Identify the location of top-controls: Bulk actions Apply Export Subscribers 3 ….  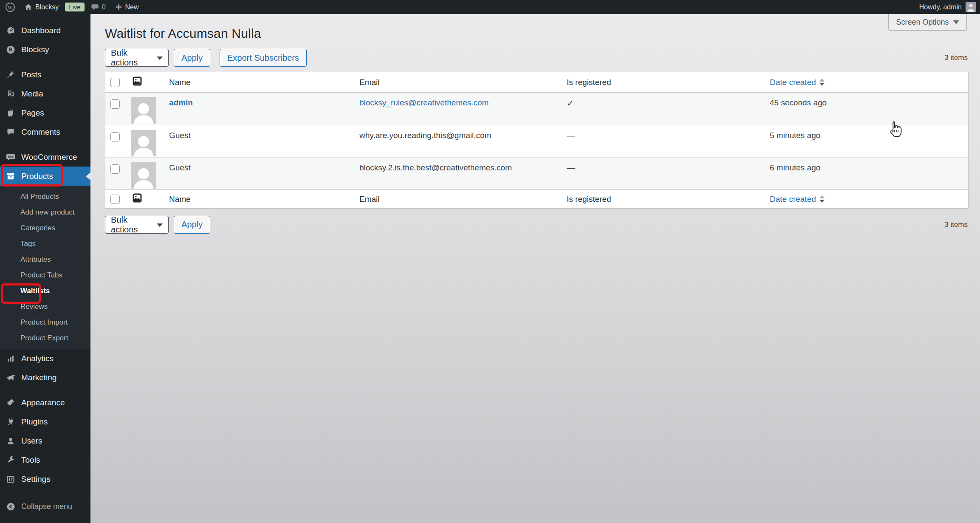
(536, 58).